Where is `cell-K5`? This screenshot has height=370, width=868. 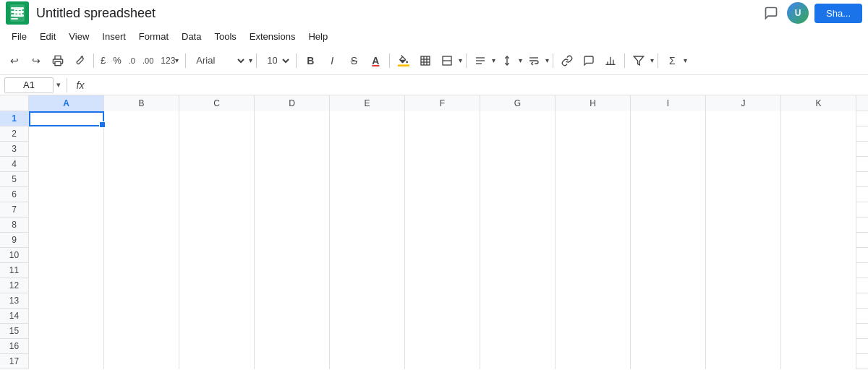
cell-K5 is located at coordinates (819, 179).